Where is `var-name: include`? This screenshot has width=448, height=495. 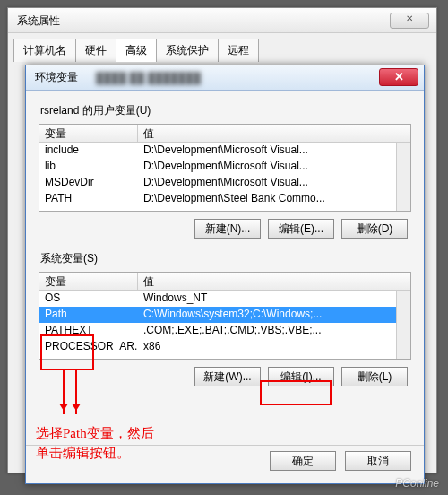 var-name: include is located at coordinates (89, 151).